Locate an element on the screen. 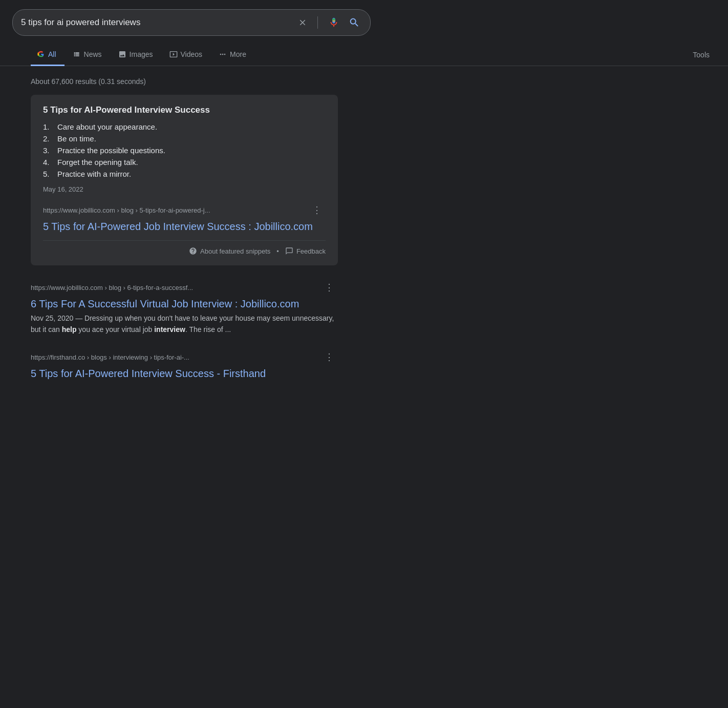 The width and height of the screenshot is (728, 708). search-input is located at coordinates (159, 23).